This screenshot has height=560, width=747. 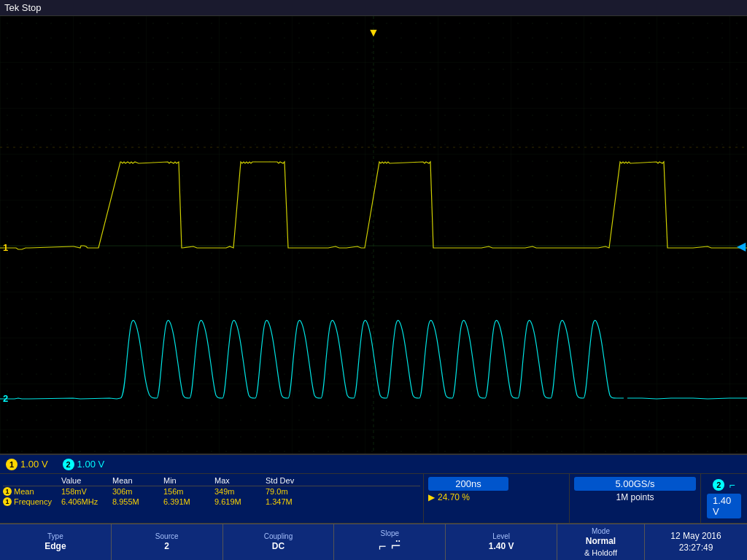 What do you see at coordinates (7, 491) in the screenshot?
I see `meas-ch1-dot: 1` at bounding box center [7, 491].